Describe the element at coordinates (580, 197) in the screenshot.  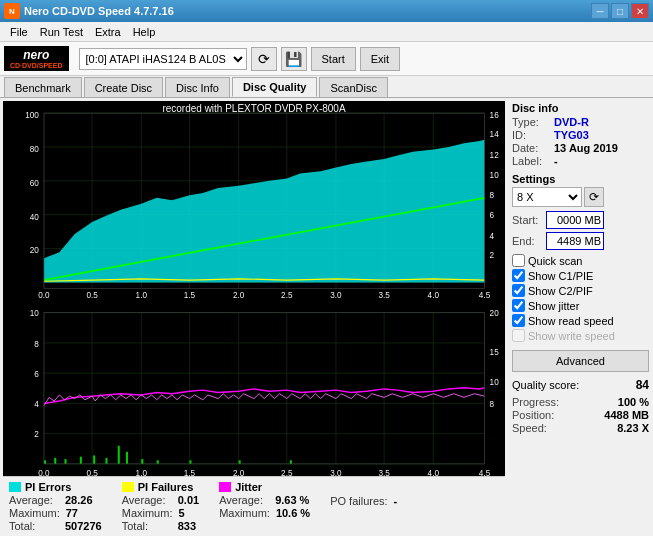
I see `speed-row: 8 X ⟳` at that location.